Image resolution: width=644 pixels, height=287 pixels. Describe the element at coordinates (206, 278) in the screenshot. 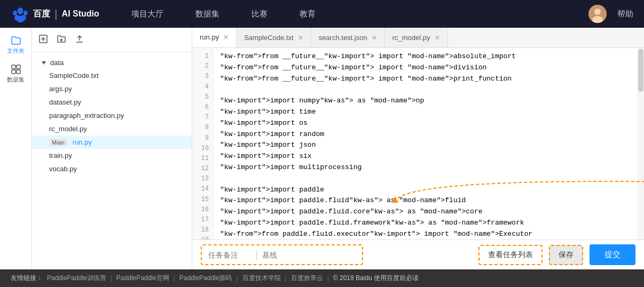

I see `footer-link-2: PaddlePaddle源码` at that location.